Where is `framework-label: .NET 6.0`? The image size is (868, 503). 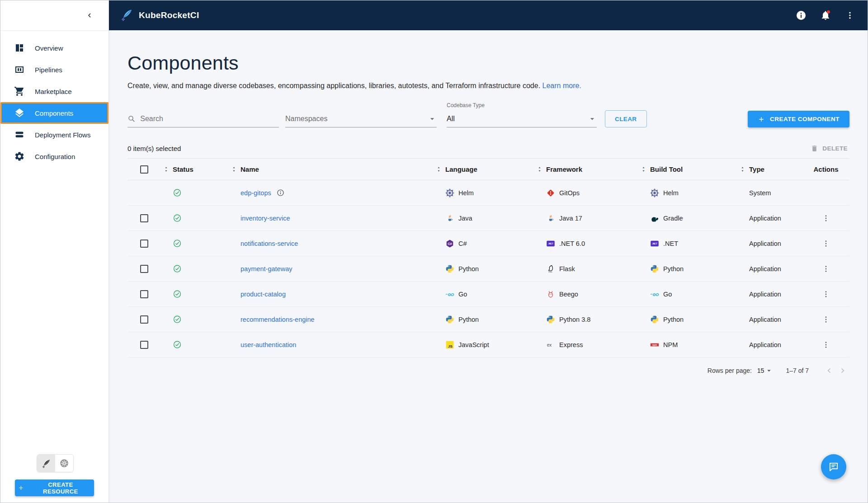 framework-label: .NET 6.0 is located at coordinates (572, 244).